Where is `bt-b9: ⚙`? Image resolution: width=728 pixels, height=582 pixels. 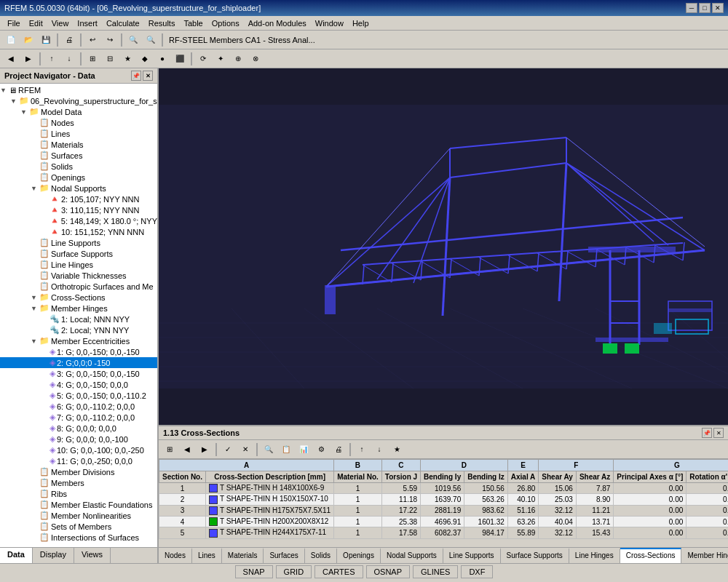
bt-b9: ⚙ is located at coordinates (321, 450).